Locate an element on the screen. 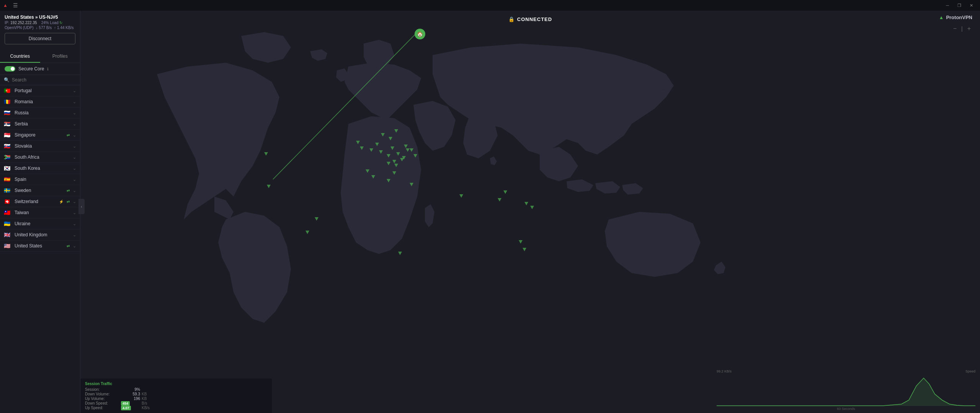 The image size is (980, 413). zoom-out-button: − is located at coordinates (955, 29).